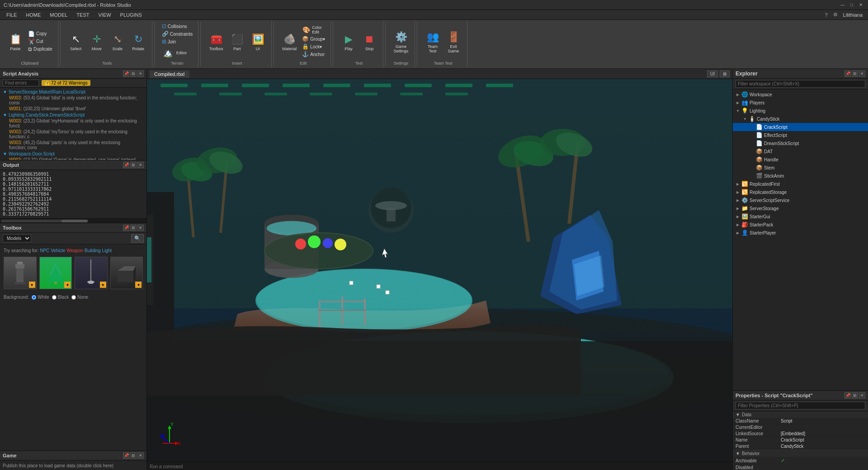 This screenshot has width=868, height=470. I want to click on output-close-button: ✕, so click(141, 165).